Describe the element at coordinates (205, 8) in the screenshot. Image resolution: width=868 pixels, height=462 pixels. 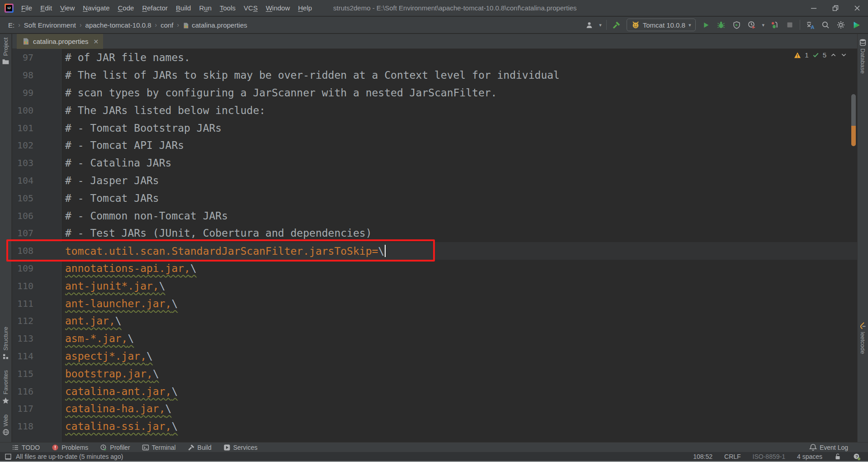
I see `menu-run: Run` at that location.